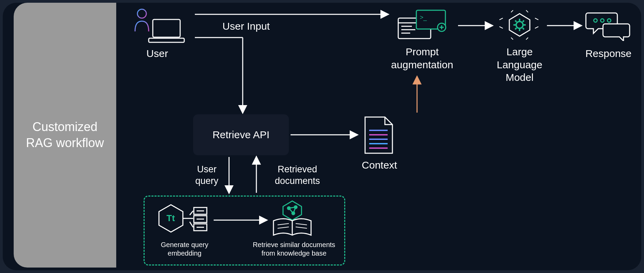  Describe the element at coordinates (160, 27) in the screenshot. I see `user-icon` at that location.